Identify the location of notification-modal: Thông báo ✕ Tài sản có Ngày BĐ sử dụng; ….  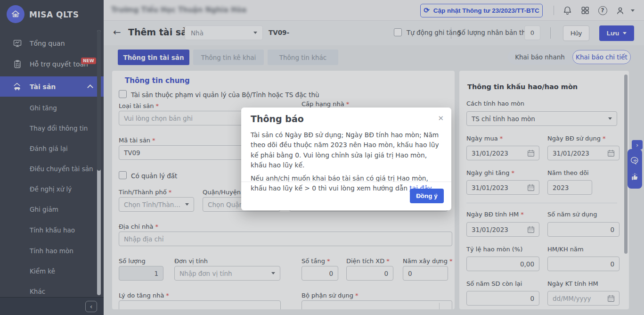
(346, 159).